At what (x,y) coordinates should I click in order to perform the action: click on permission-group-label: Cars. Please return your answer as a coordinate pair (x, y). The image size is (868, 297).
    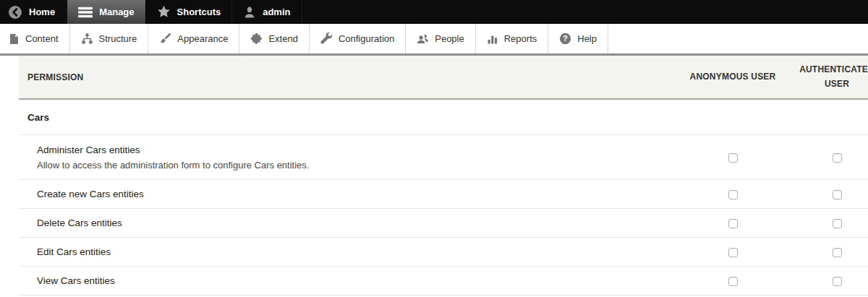
    Looking at the image, I should click on (443, 117).